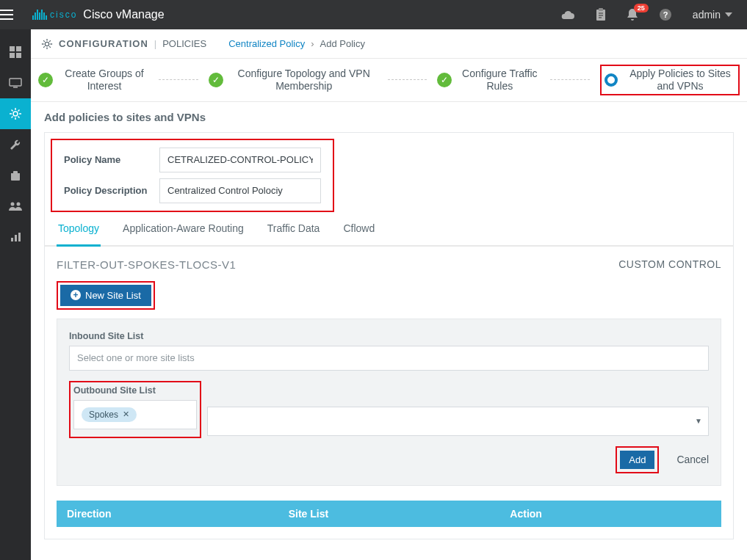 The height and width of the screenshot is (560, 747). Describe the element at coordinates (610, 514) in the screenshot. I see `th-action: Action` at that location.